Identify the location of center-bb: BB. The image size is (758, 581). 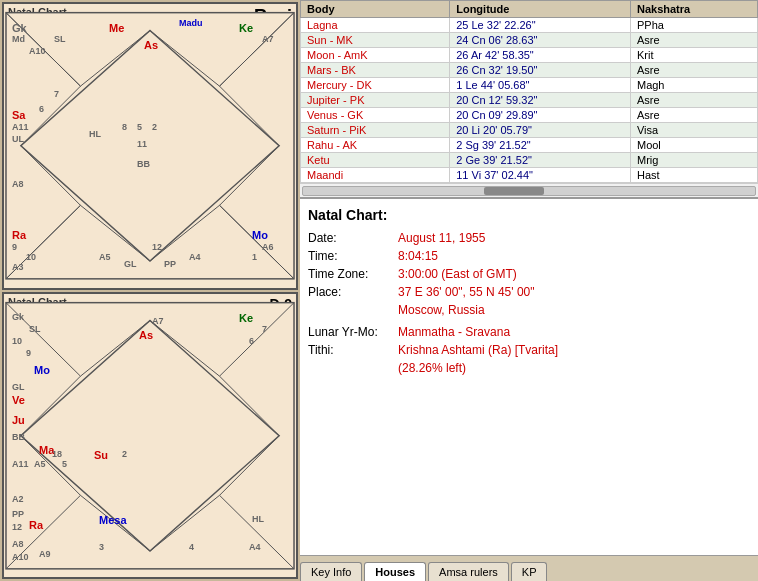
(144, 164).